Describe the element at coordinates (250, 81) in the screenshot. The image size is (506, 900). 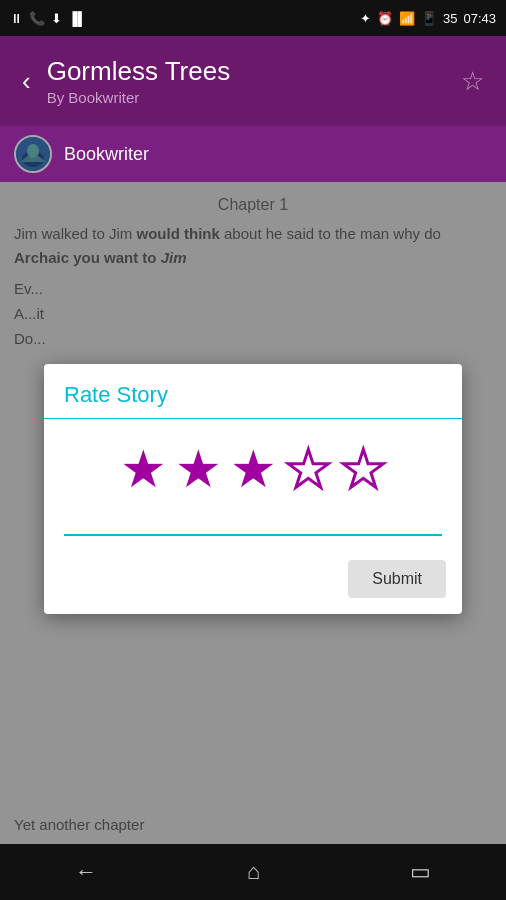
I see `header-text: Gormless Trees By Bookwriter` at that location.